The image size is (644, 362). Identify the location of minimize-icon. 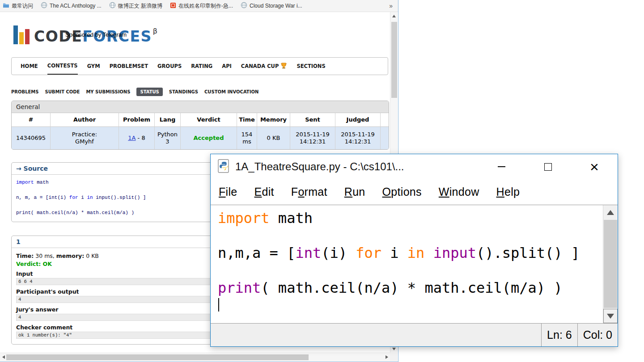
(502, 167).